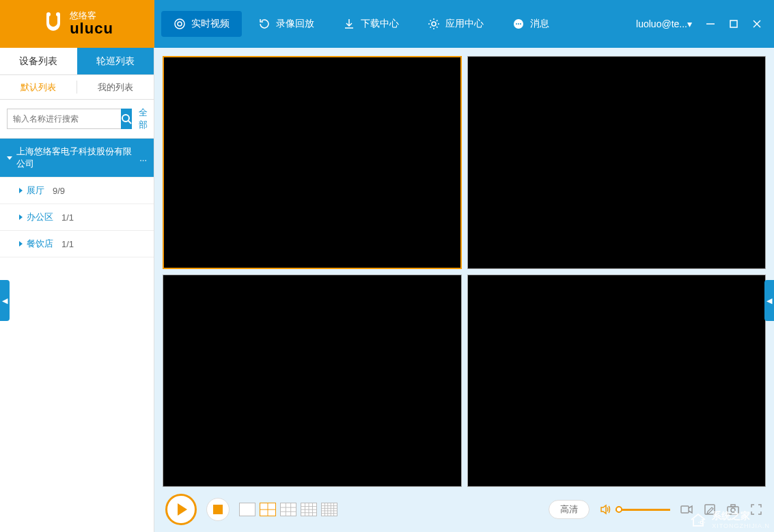 This screenshot has width=774, height=532. What do you see at coordinates (181, 509) in the screenshot?
I see `play-button` at bounding box center [181, 509].